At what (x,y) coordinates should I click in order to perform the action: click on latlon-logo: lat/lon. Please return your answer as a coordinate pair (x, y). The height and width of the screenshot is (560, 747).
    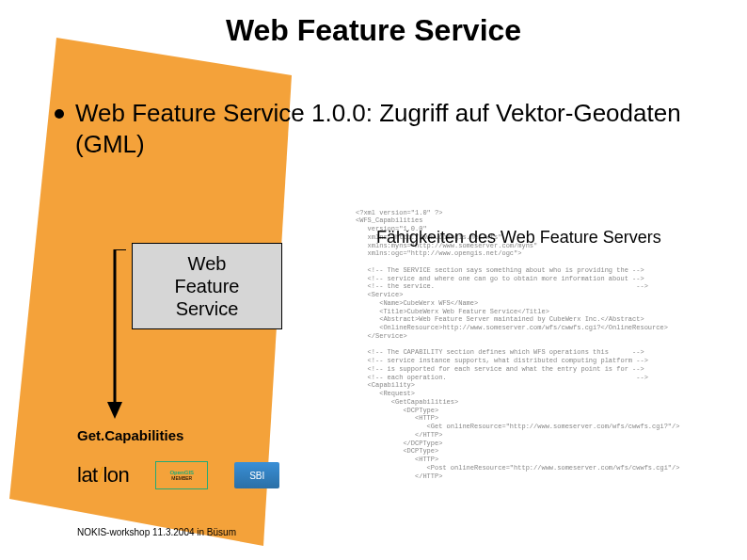
    Looking at the image, I should click on (103, 475).